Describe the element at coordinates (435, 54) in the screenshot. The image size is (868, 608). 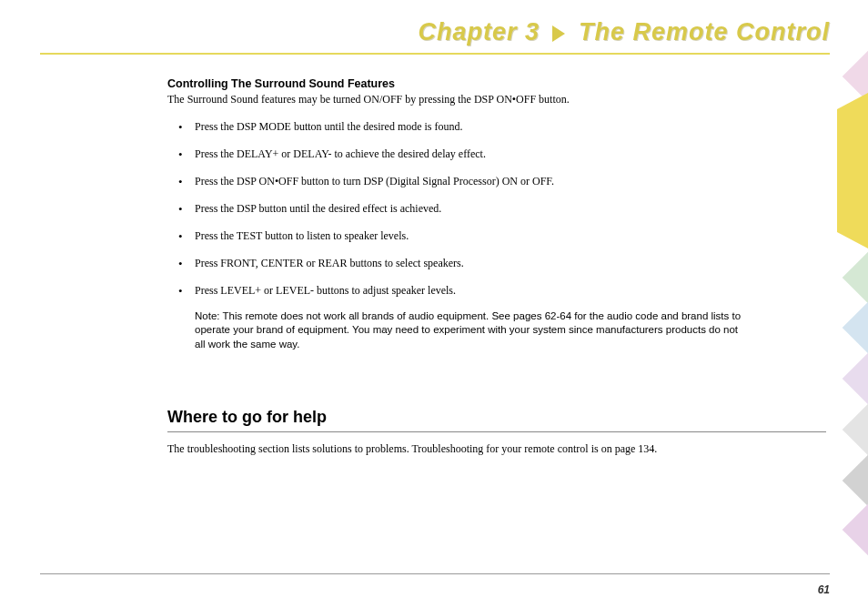
I see `top-rule` at that location.